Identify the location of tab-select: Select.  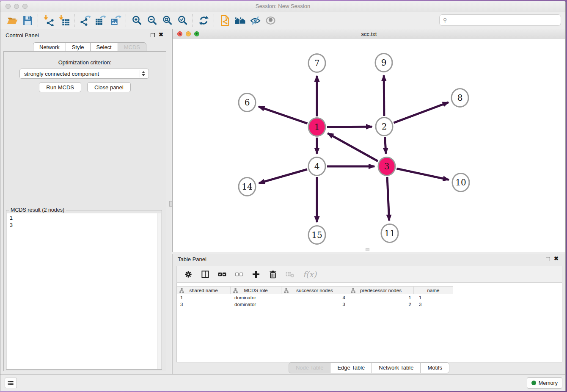
(104, 47).